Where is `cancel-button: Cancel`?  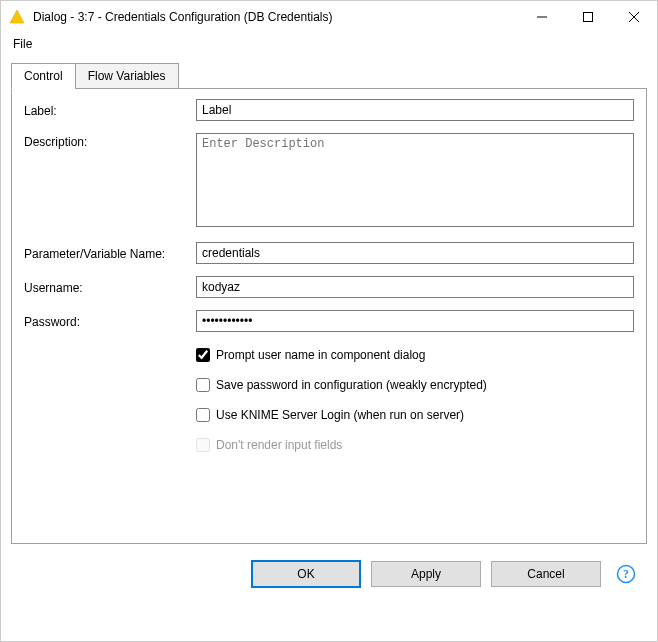
cancel-button: Cancel is located at coordinates (546, 574).